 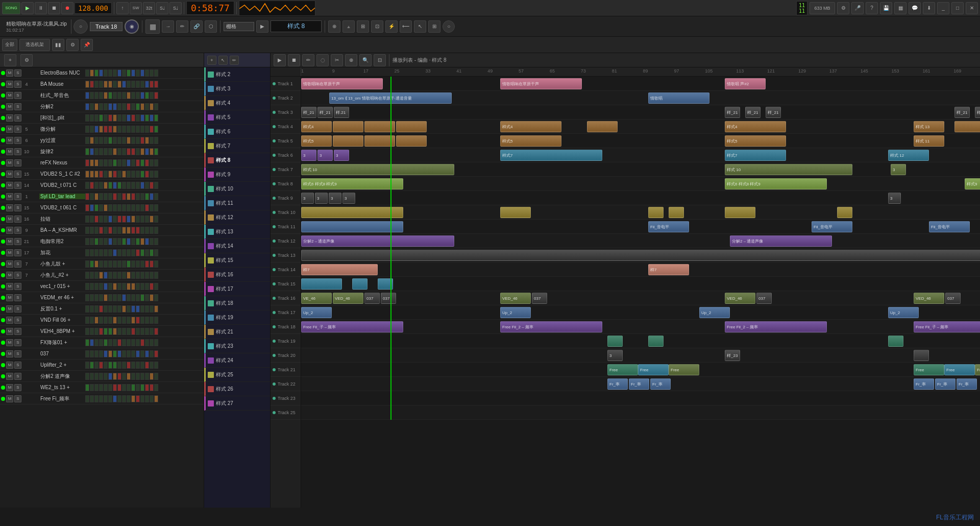 I want to click on track-row: 样7样7样7, so click(x=641, y=270).